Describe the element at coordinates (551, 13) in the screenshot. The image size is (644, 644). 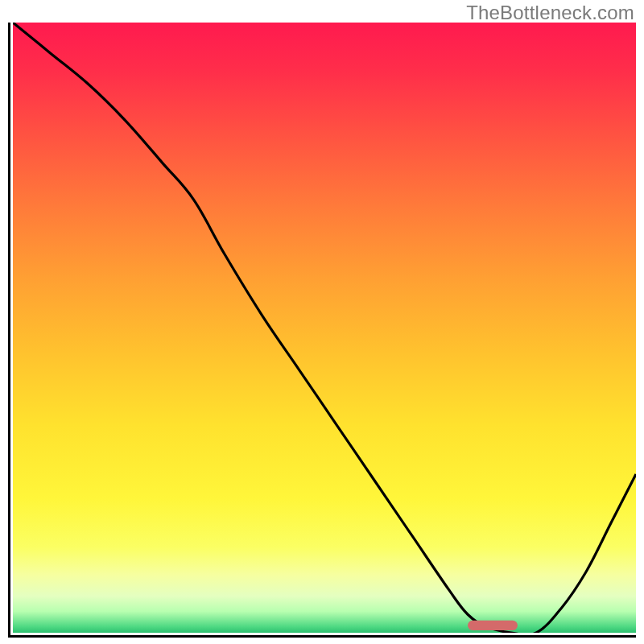
I see `watermark-text: TheBottleneck.com` at that location.